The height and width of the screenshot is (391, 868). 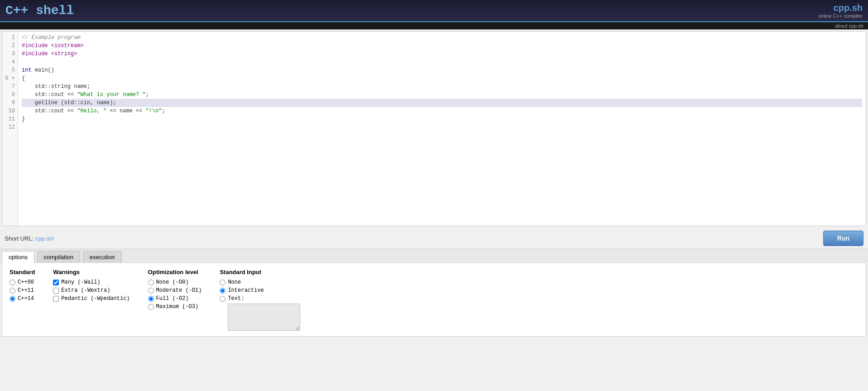 What do you see at coordinates (26, 282) in the screenshot?
I see `option-cpp98-label: C++98` at bounding box center [26, 282].